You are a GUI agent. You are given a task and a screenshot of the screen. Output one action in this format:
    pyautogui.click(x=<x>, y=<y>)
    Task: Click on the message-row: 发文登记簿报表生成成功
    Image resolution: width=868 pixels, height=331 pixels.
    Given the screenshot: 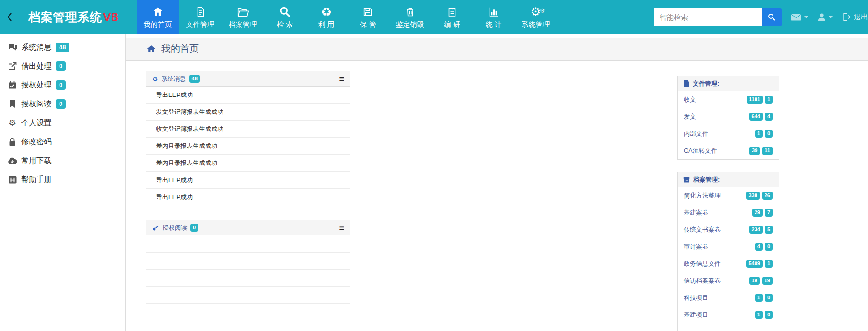 What is the action you would take?
    pyautogui.click(x=248, y=112)
    